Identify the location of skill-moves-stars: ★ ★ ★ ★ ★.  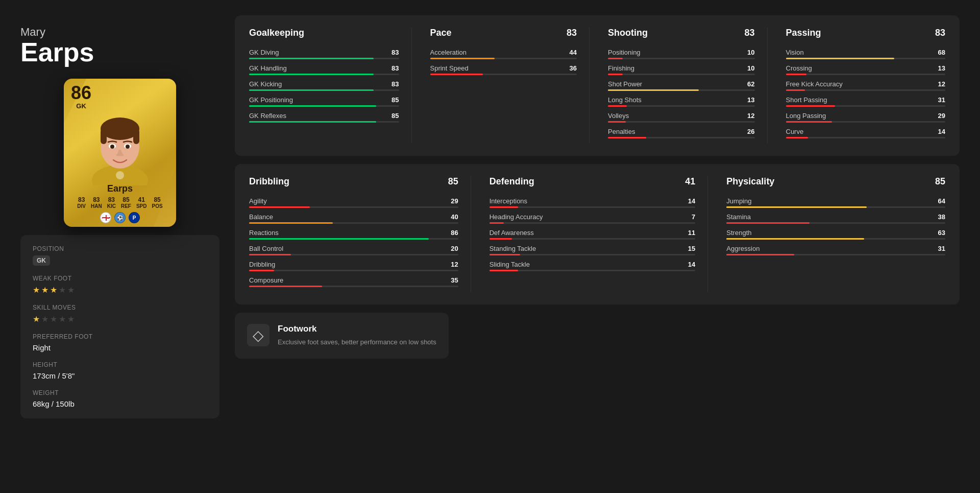
(120, 319).